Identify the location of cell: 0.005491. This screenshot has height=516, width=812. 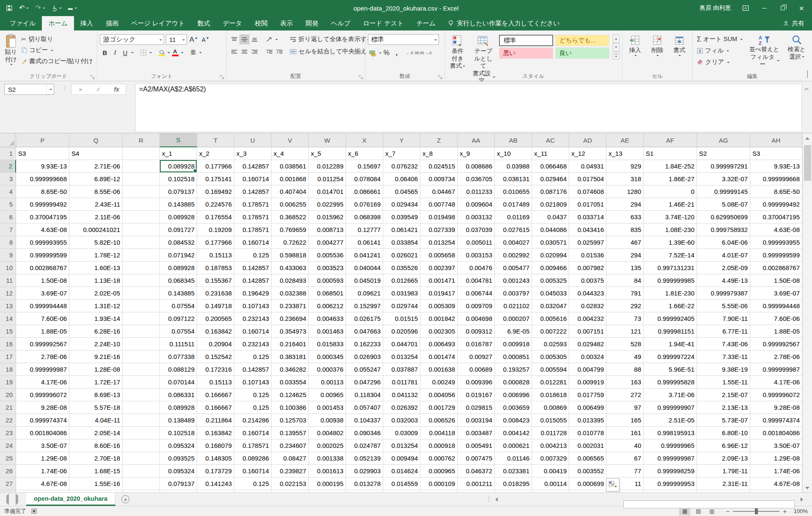
(476, 446).